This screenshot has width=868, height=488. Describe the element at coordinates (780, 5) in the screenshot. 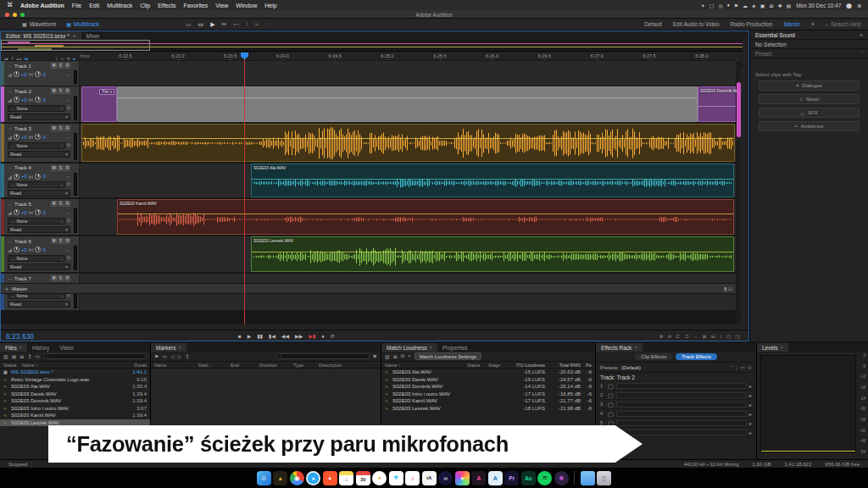

I see `status-icon: ✚` at that location.